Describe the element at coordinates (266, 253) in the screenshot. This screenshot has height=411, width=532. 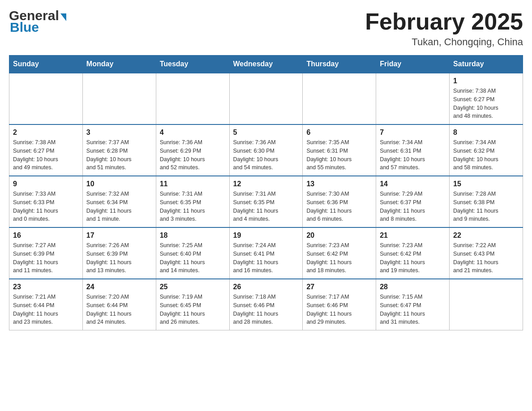
I see `week-row-4: 16Sunrise: 7:27 AM Sunset: 6:39 PM Dayli…` at that location.